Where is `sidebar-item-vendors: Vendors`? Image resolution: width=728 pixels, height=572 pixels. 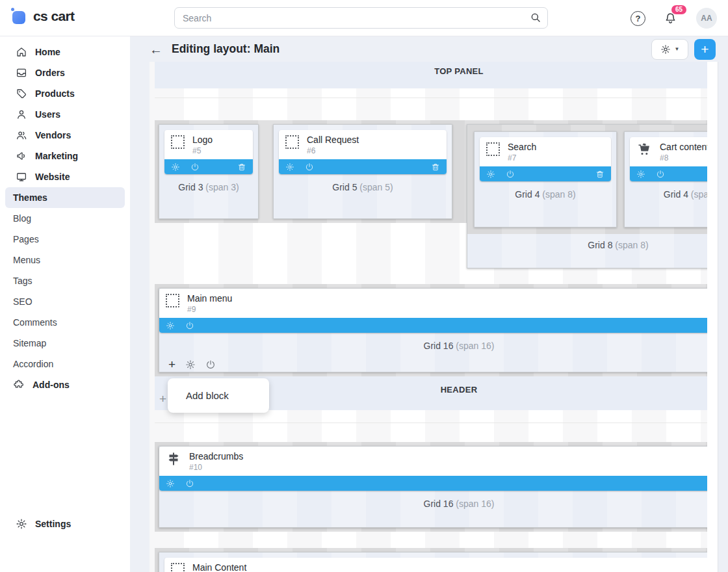 sidebar-item-vendors: Vendors is located at coordinates (65, 135).